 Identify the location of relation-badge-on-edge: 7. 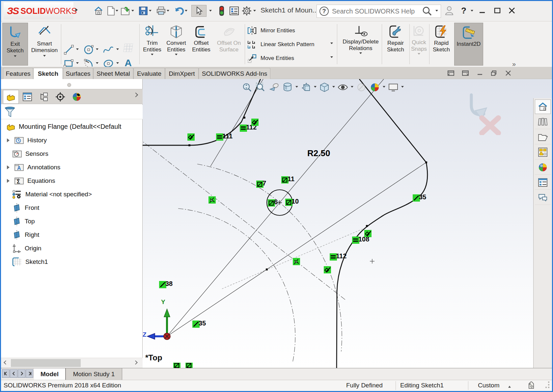
(260, 184).